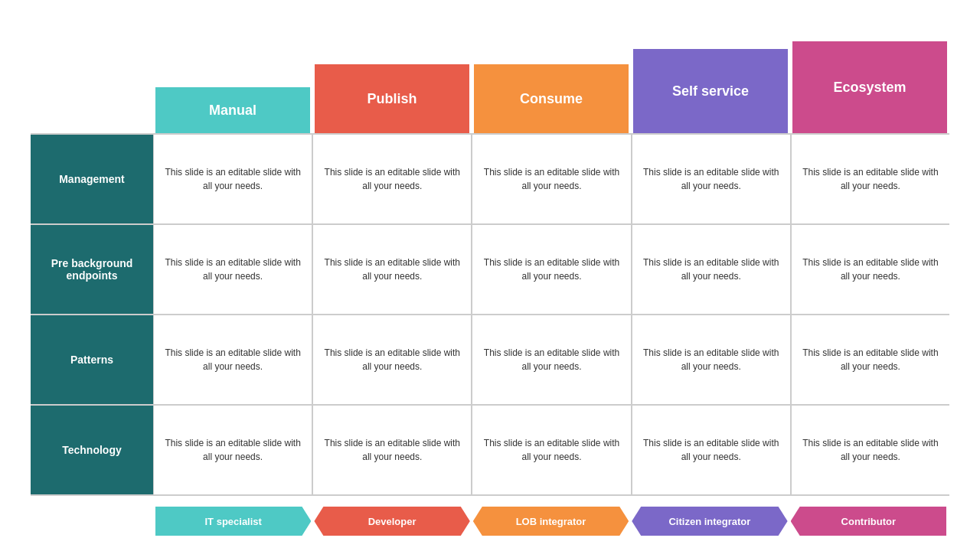  Describe the element at coordinates (392, 450) in the screenshot. I see `cell-3-1: This slide is an editable slide with all…` at that location.